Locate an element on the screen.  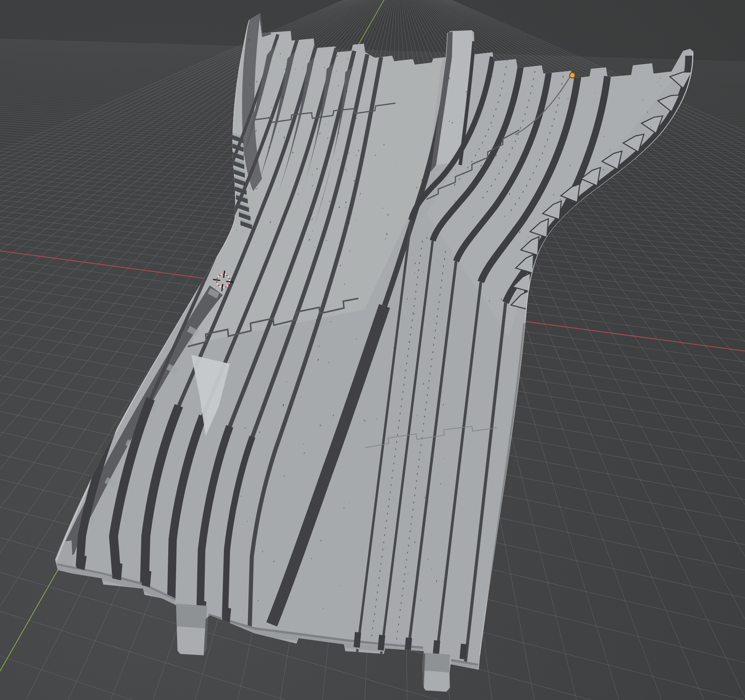
object-origin-dot is located at coordinates (573, 75).